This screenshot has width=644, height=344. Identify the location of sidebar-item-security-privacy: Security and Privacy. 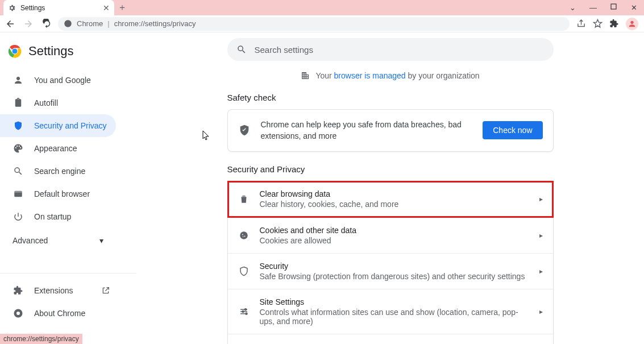
(58, 126).